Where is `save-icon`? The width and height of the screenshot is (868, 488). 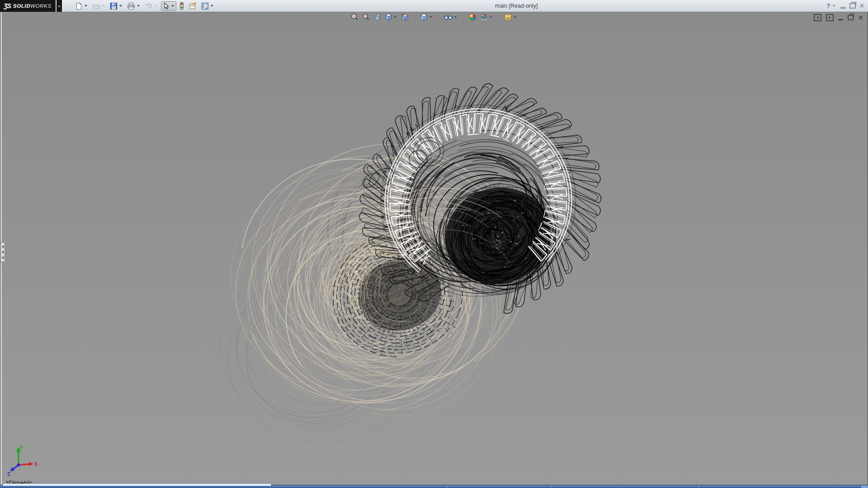 save-icon is located at coordinates (114, 6).